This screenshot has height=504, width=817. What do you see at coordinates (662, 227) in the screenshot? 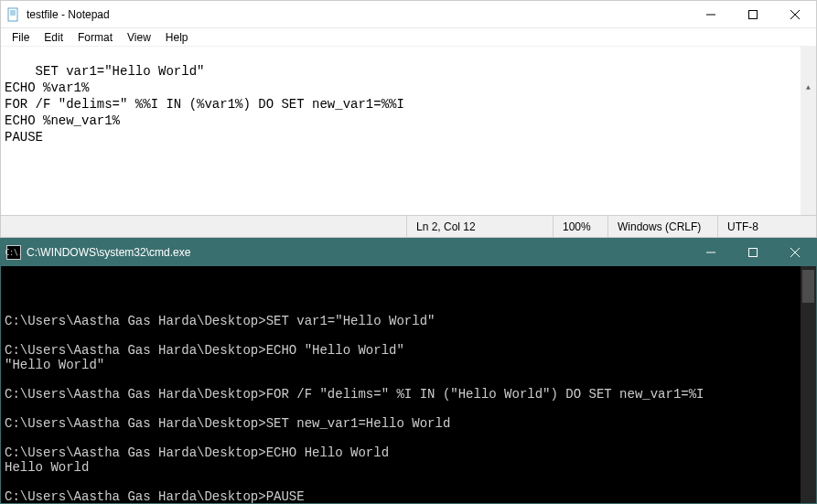
I see `status-eol: Windows (CRLF)` at bounding box center [662, 227].